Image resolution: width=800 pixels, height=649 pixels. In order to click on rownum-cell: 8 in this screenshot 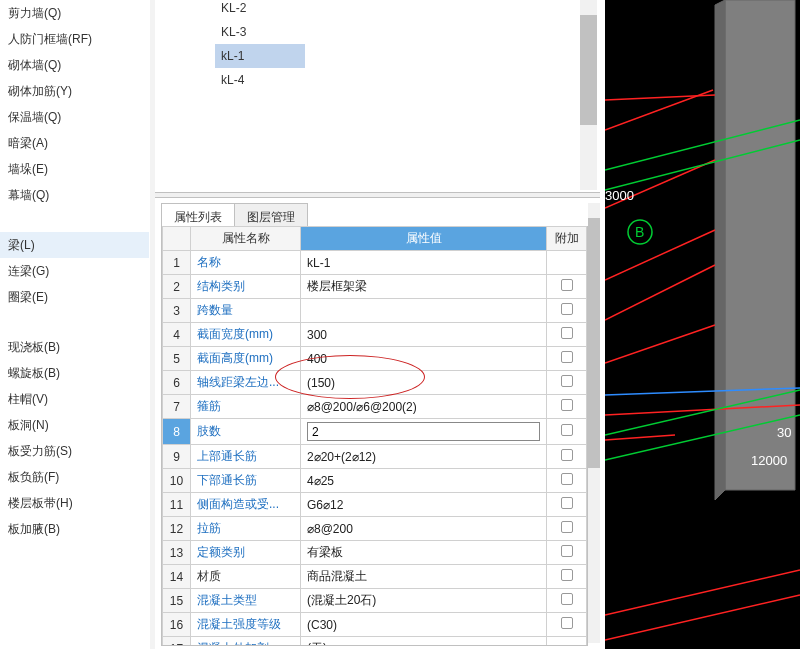, I will do `click(177, 432)`.